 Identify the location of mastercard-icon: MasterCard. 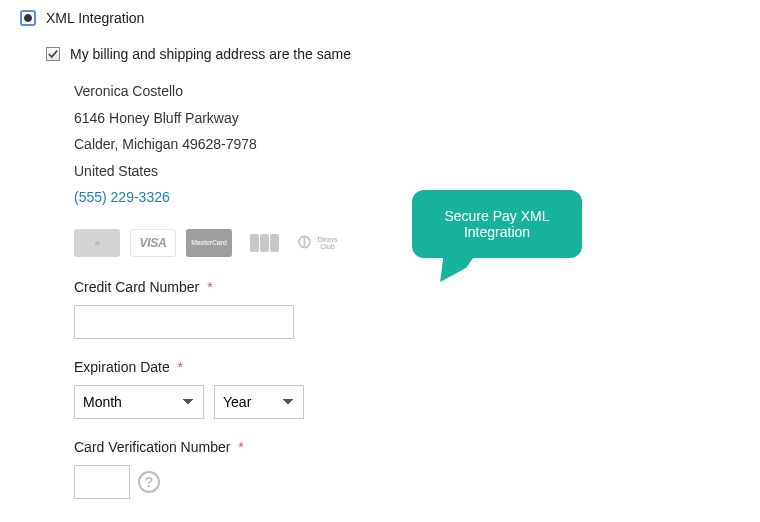
(209, 243).